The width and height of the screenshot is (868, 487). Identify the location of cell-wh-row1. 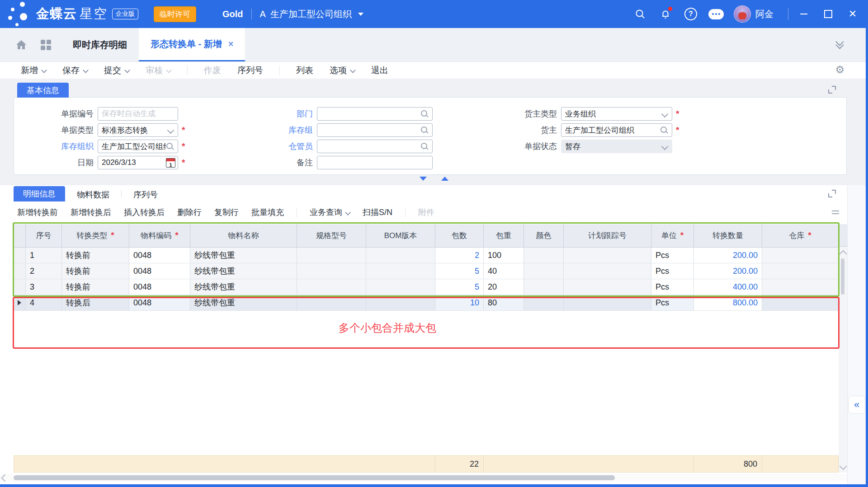
(800, 256).